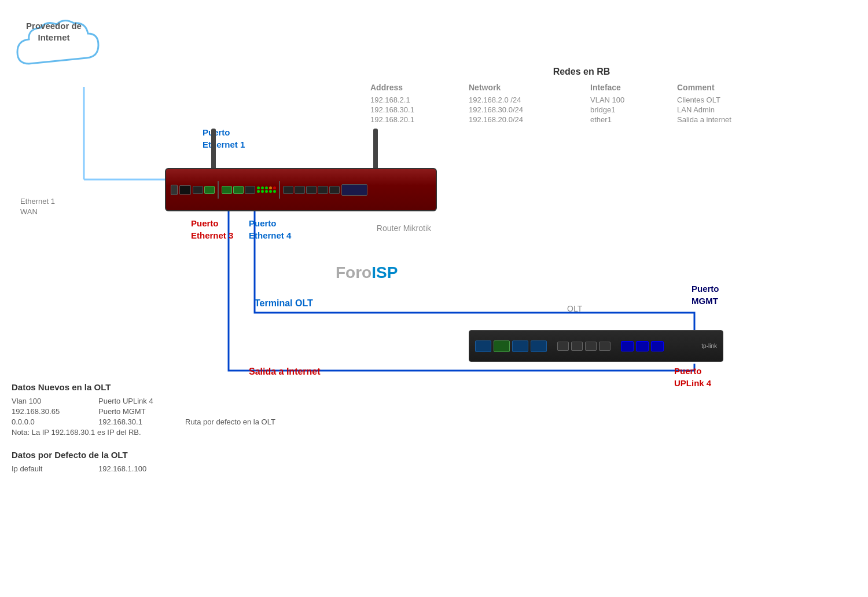 The width and height of the screenshot is (868, 597). What do you see at coordinates (136, 422) in the screenshot?
I see `default-route-gw: 192.168.30.1` at bounding box center [136, 422].